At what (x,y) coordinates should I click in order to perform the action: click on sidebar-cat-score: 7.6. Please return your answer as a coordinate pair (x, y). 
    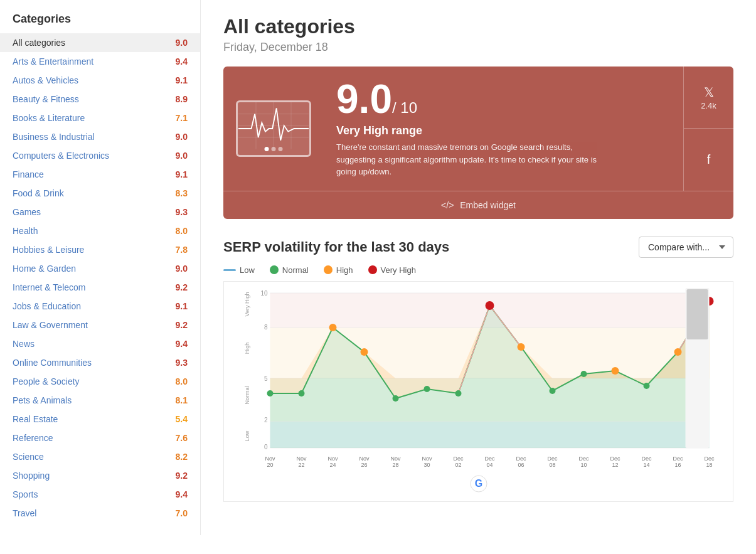
    Looking at the image, I should click on (182, 438).